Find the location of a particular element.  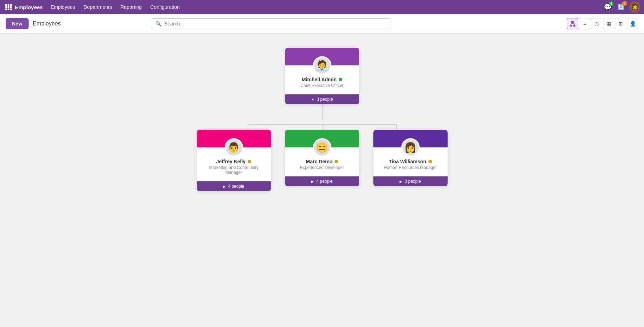

children-row: 👨 Jeffrey Kelly Marketing and Community … is located at coordinates (322, 160).